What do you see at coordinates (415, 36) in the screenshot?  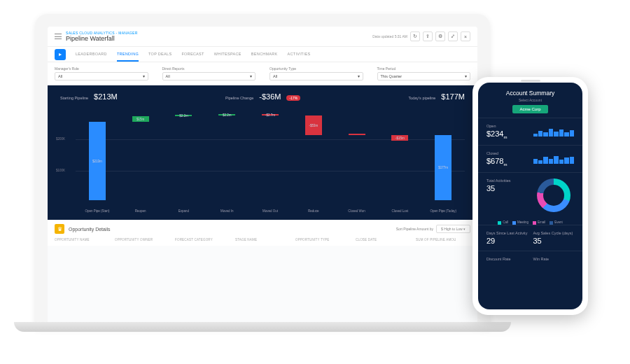 I see `refresh-icon: ↻` at bounding box center [415, 36].